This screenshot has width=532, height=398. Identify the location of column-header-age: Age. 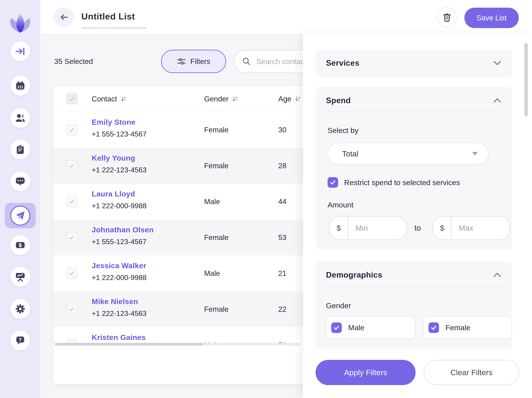
(290, 99).